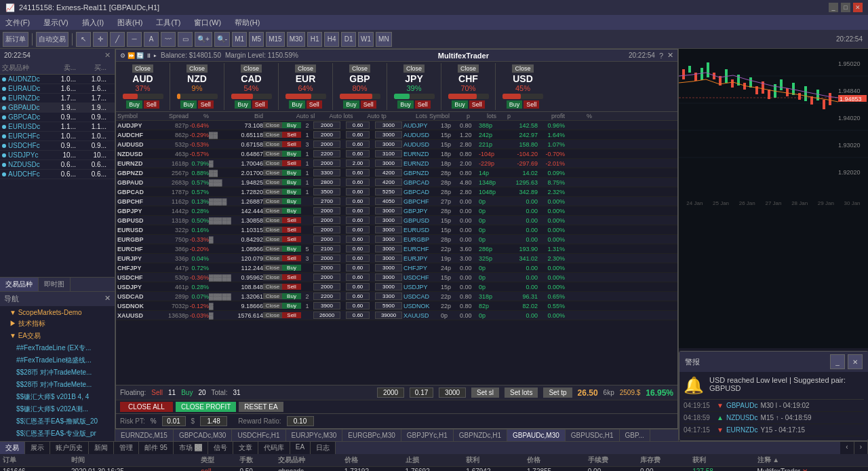  What do you see at coordinates (57, 348) in the screenshot?
I see `nav-item-fextradeline1: ##FexTradeLine (EX专...` at bounding box center [57, 348].